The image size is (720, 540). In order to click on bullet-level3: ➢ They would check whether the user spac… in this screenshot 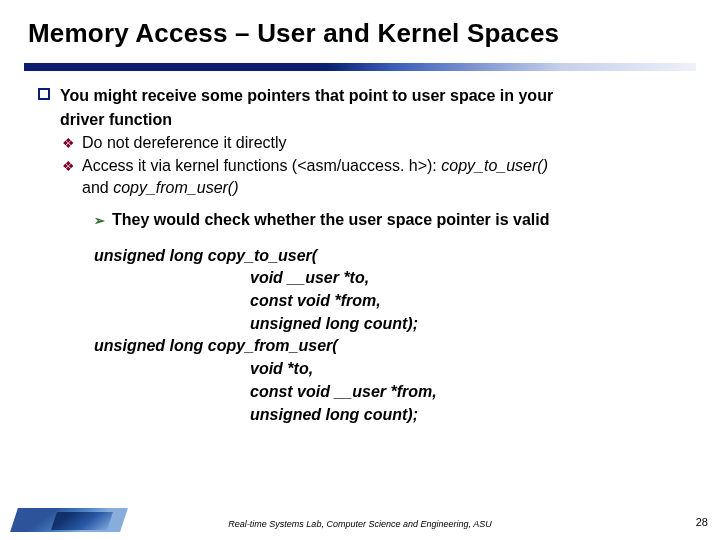, I will do `click(362, 220)`.